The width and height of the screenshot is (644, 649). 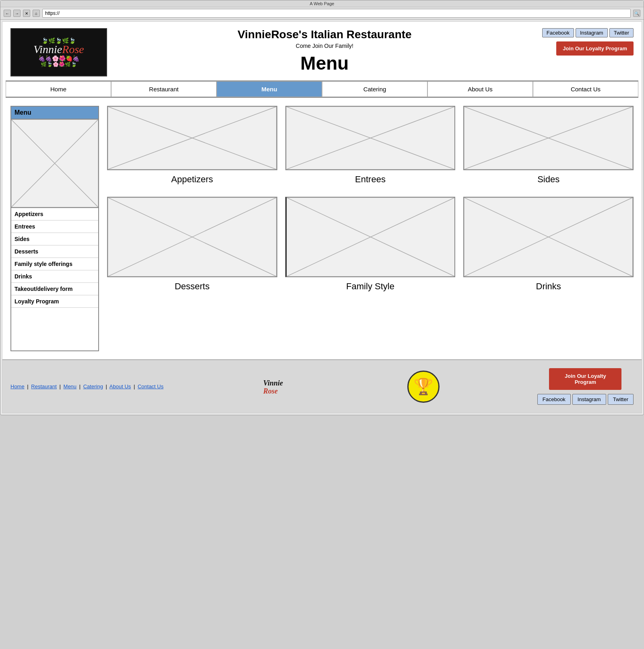 I want to click on sidebar-item-takeout: Takeout/delivery form, so click(x=55, y=289).